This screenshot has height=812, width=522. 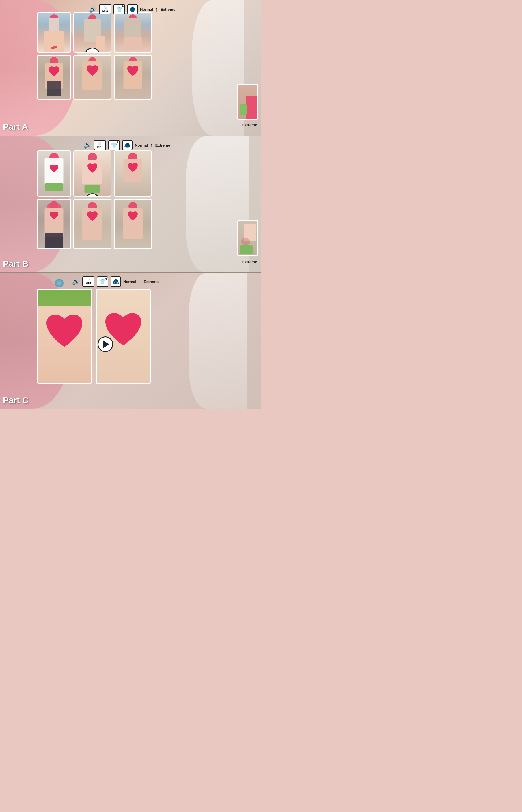 What do you see at coordinates (105, 344) in the screenshot?
I see `play-button-c-overlay` at bounding box center [105, 344].